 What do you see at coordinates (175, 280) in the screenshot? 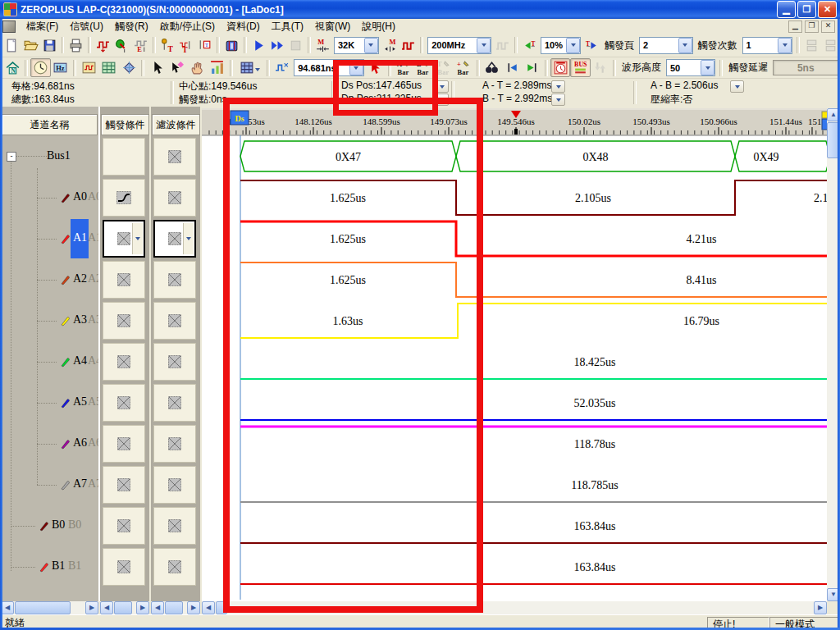
I see `filter-condition-cell-A2` at bounding box center [175, 280].